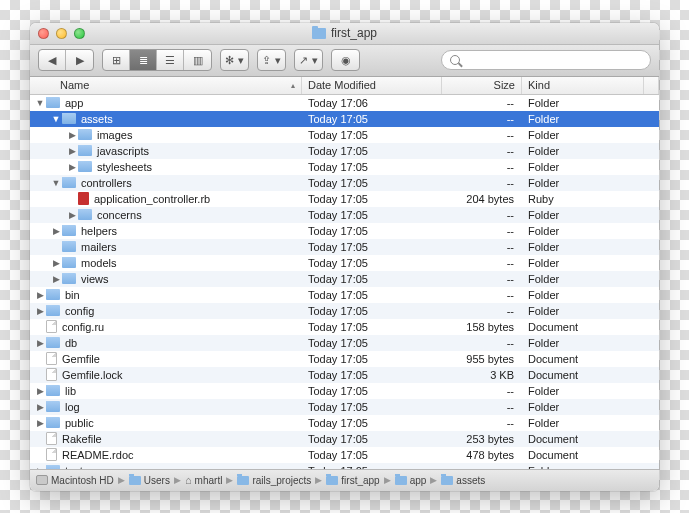 The image size is (689, 513). I want to click on path-crumb: Macintosh HD, so click(75, 480).